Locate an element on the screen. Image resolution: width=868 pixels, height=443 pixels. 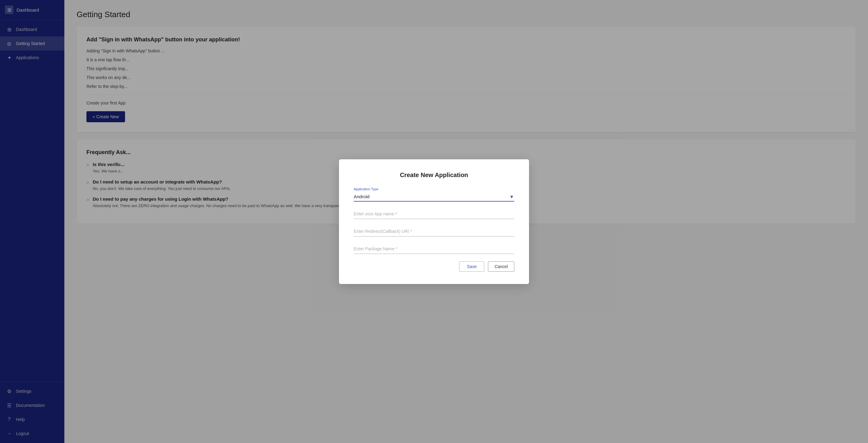
modal-title: Create New Application is located at coordinates (434, 175).